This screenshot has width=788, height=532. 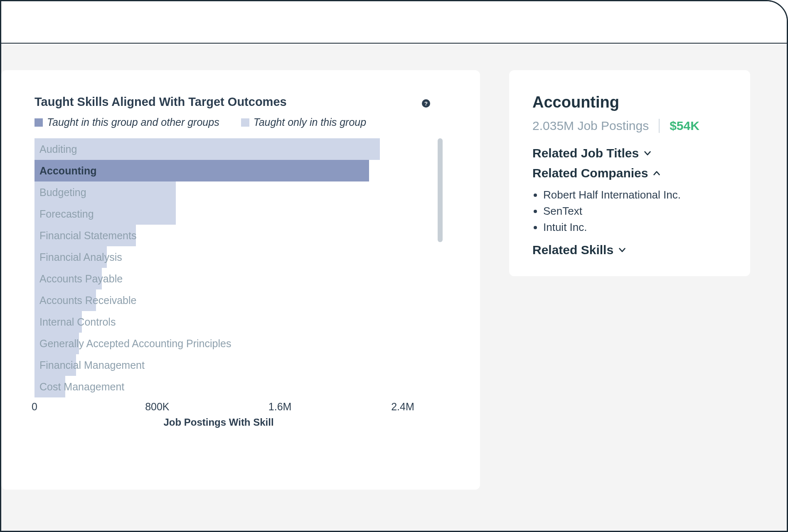 I want to click on accordion-header-skills: Related Skills, so click(x=630, y=250).